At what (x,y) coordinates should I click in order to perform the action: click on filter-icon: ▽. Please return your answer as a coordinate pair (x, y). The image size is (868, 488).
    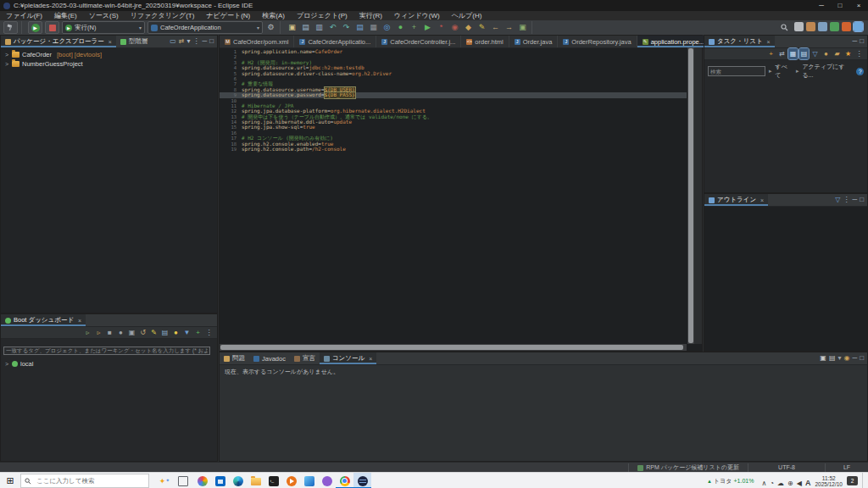
    Looking at the image, I should click on (837, 200).